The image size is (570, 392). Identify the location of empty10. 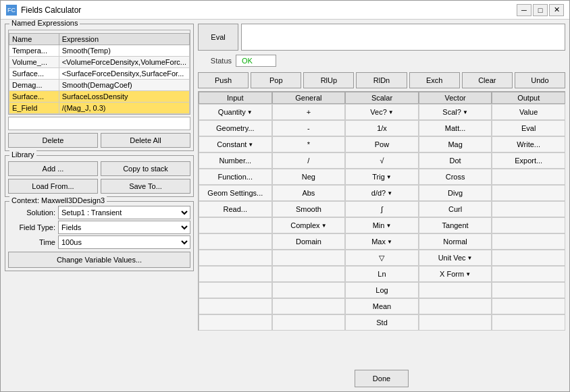
(528, 258).